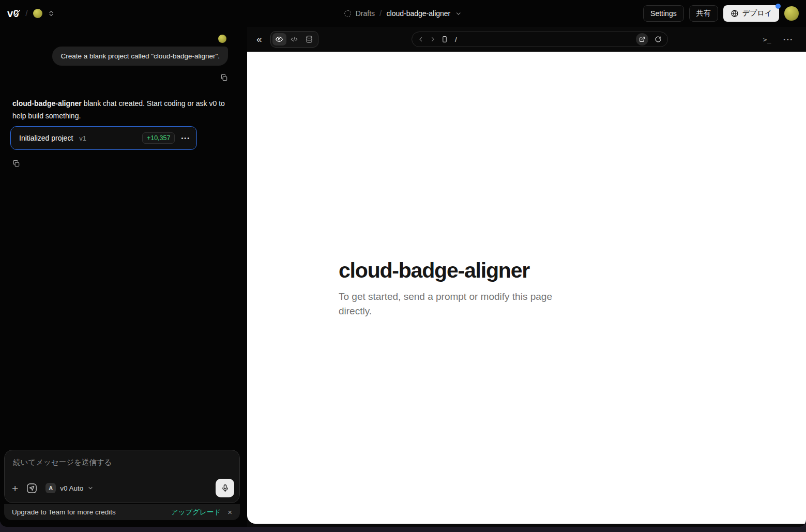  I want to click on breadcrumb-project: cloud-badge-aligner, so click(419, 13).